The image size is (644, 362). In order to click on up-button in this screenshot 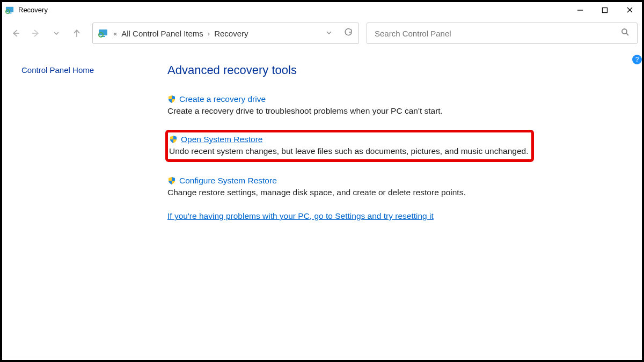, I will do `click(77, 33)`.